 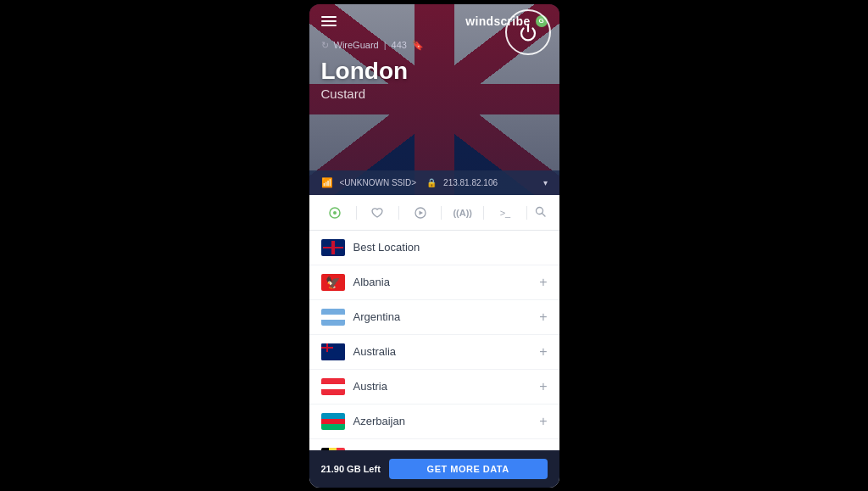 I want to click on chevron-down-icon: ▾, so click(x=546, y=183).